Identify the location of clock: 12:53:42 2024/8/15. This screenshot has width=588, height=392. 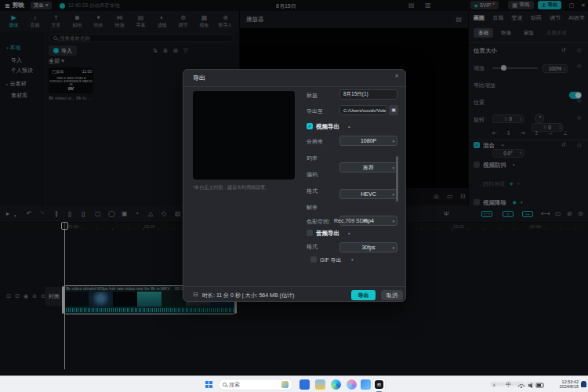
(564, 384).